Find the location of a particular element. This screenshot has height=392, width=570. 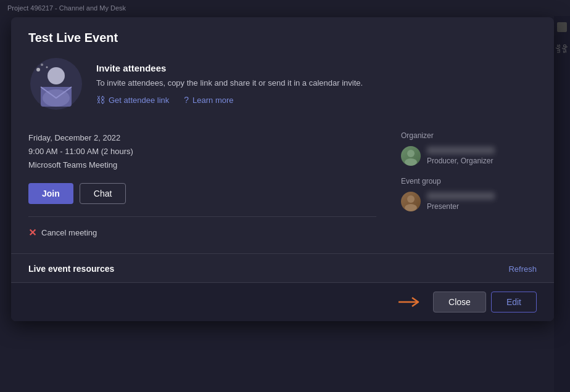

event-date: Friday, December 2, 2022 9:00 AM - 11:00… is located at coordinates (202, 152).